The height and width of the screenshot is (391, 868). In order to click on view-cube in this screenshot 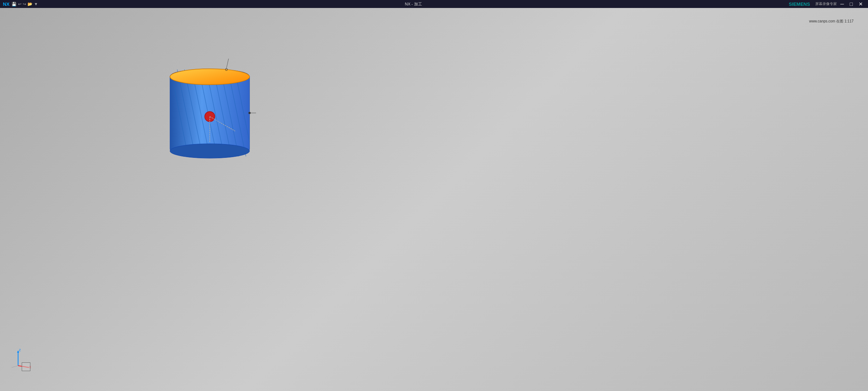, I will do `click(26, 366)`.